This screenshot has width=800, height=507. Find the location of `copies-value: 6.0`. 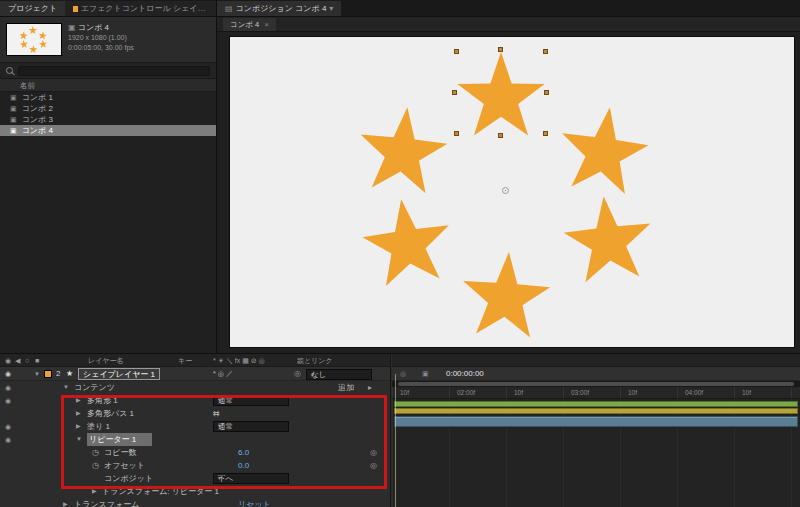

copies-value: 6.0 is located at coordinates (244, 452).